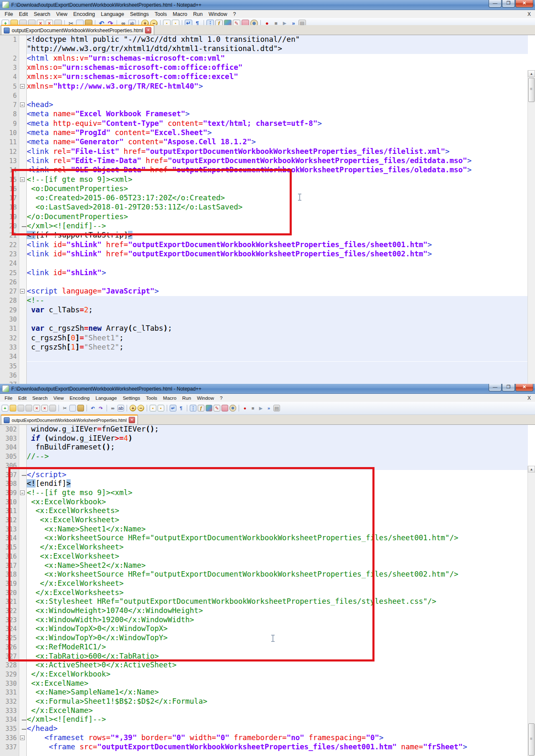 Image resolution: width=535 pixels, height=756 pixels. Describe the element at coordinates (173, 408) in the screenshot. I see `word-wrap-icon: ↵` at that location.